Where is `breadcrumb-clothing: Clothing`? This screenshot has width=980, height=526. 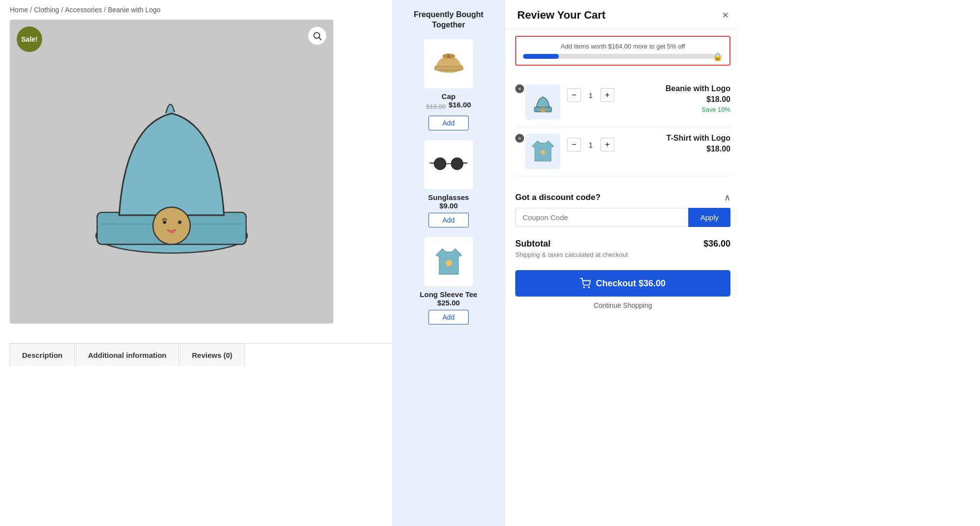
breadcrumb-clothing: Clothing is located at coordinates (46, 10).